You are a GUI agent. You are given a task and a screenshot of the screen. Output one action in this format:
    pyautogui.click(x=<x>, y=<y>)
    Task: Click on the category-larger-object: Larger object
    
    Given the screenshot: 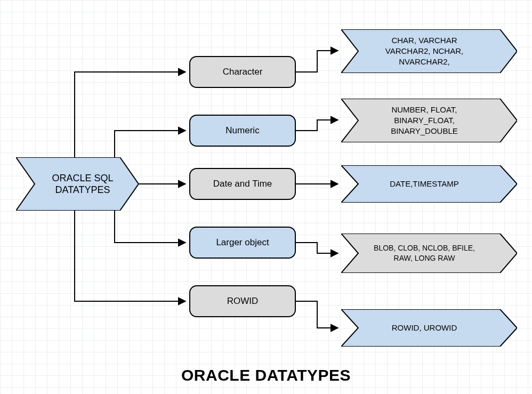 What is the action you would take?
    pyautogui.click(x=243, y=243)
    